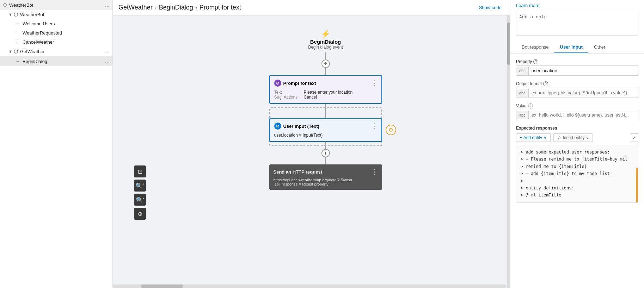 Image resolution: width=644 pixels, height=288 pixels. I want to click on property-label: Property ?, so click(577, 62).